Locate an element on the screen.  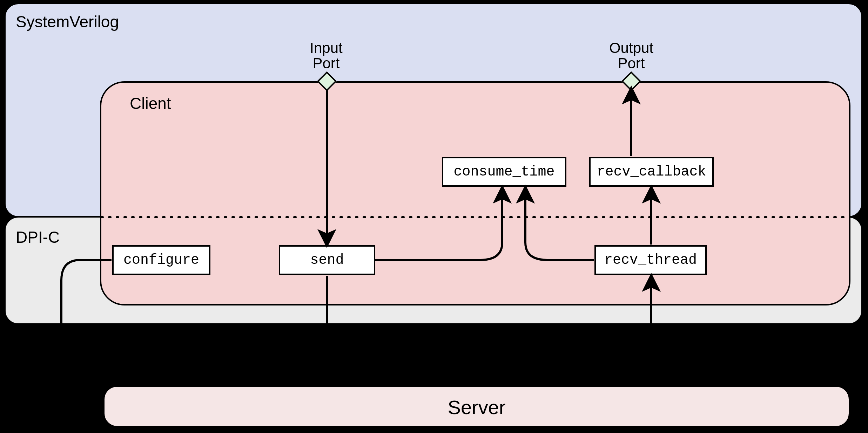
node-recv-callback-label: recv_callback is located at coordinates (651, 172).